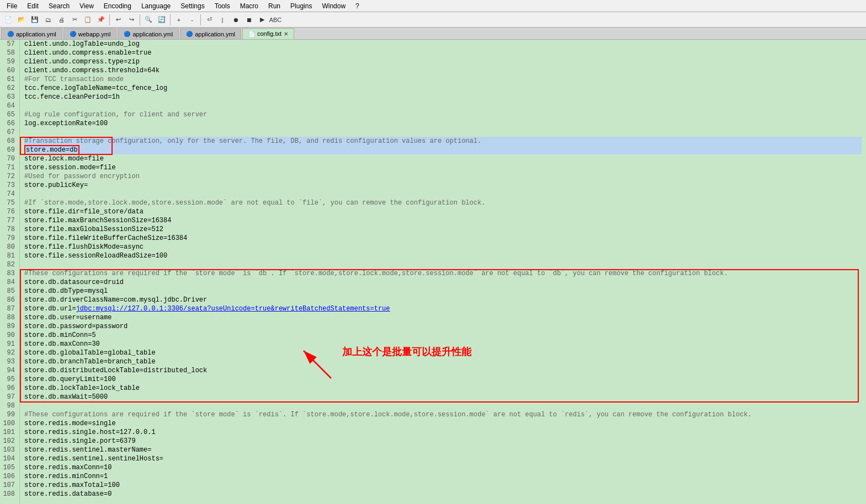  Describe the element at coordinates (443, 221) in the screenshot. I see `line-77: store.file.maxBranchSessionSize=16384` at that location.